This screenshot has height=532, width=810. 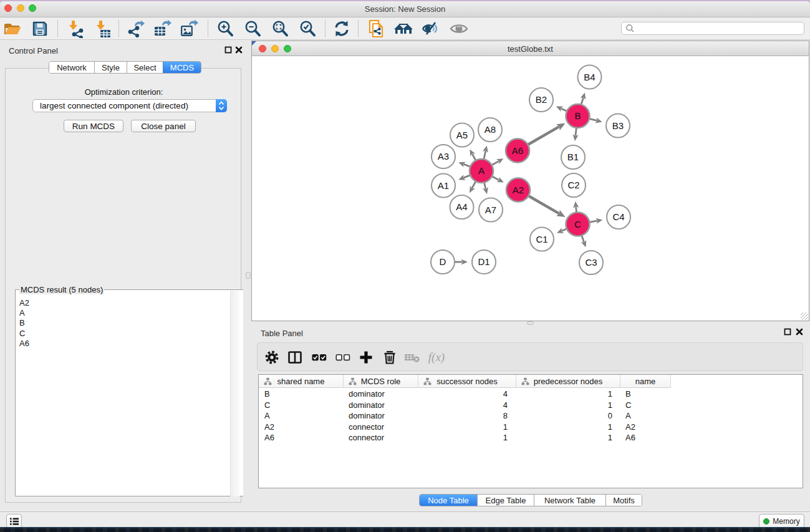 What do you see at coordinates (102, 29) in the screenshot?
I see `import-table-icon` at bounding box center [102, 29].